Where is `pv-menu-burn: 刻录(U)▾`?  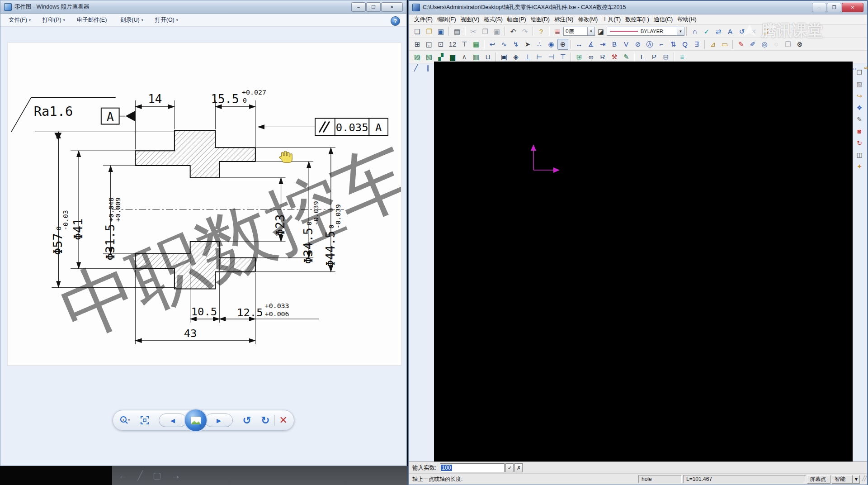
pv-menu-burn: 刻录(U)▾ is located at coordinates (132, 20).